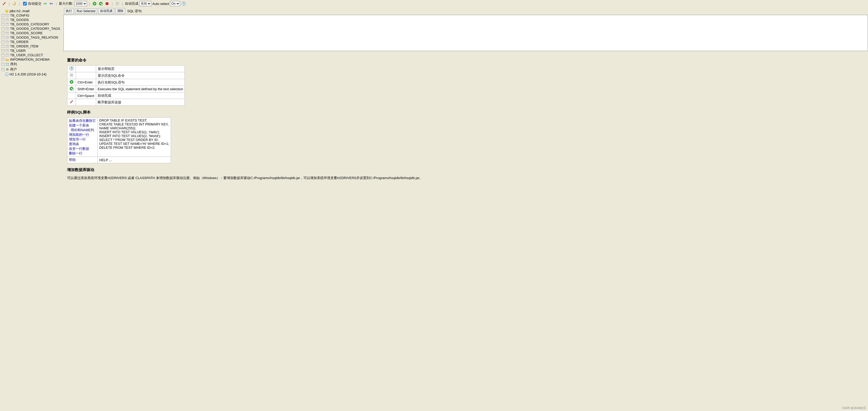 This screenshot has width=868, height=411. Describe the element at coordinates (126, 86) in the screenshot. I see `commands-table: 显示帮助页显示历史SQL命令Ctrl+Enter执行当前SQL语句Shift+E…` at that location.